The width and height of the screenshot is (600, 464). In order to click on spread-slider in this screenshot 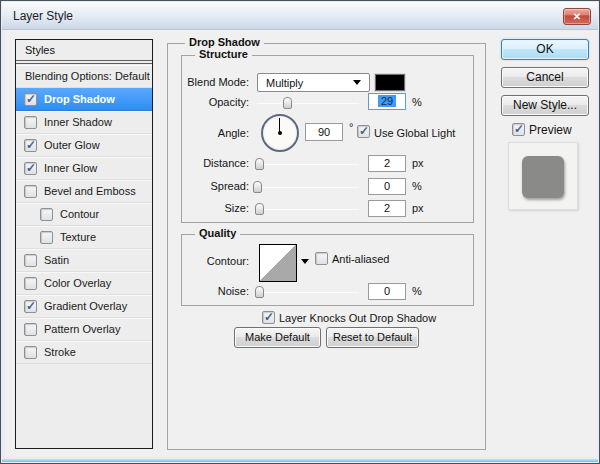, I will do `click(308, 187)`.